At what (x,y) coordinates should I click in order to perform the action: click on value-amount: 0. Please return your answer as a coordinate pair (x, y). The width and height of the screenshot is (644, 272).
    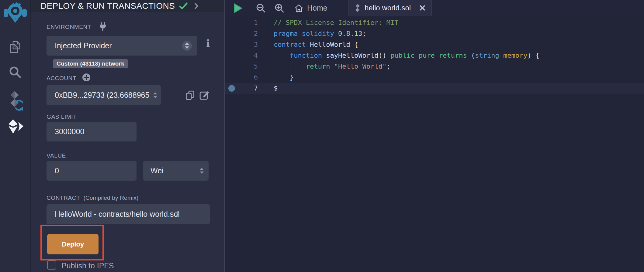
    Looking at the image, I should click on (53, 171).